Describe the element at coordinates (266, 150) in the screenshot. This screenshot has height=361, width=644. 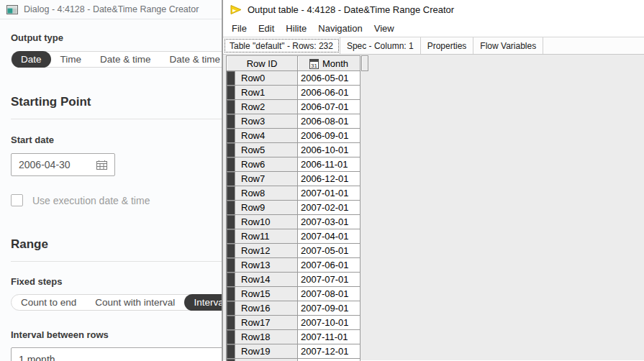
I see `row-id-cell: Row5` at that location.